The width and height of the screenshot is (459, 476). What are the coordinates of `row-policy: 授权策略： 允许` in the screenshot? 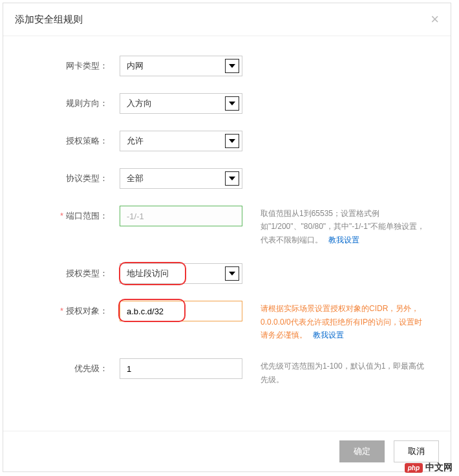 It's located at (227, 141).